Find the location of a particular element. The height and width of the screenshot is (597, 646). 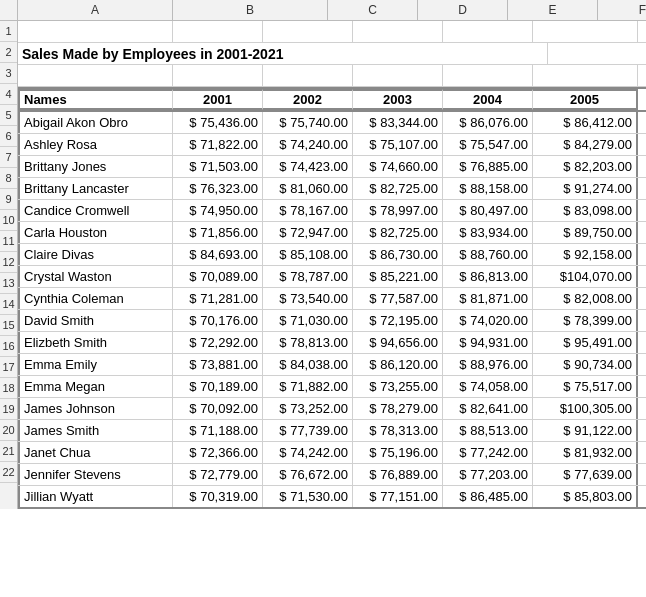

data-row-11: Claire Divas$ 84,693.00$ 85,108.00$ 86,7… is located at coordinates (332, 255).